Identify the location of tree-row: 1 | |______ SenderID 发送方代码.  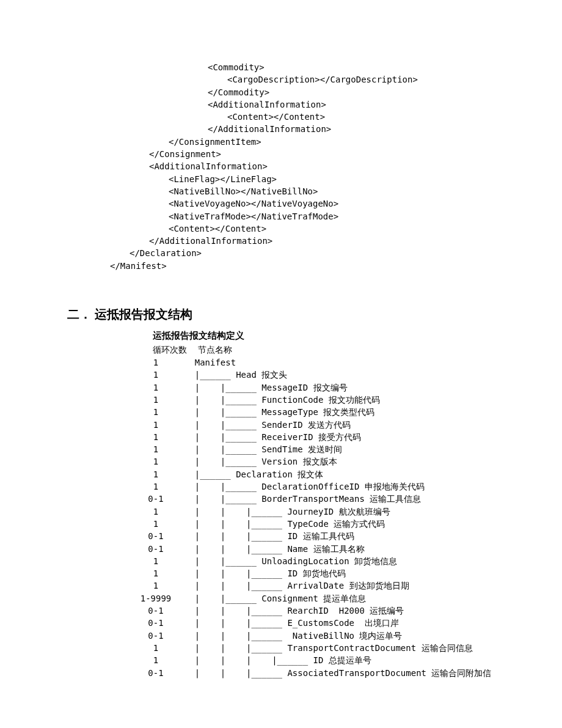
(316, 425).